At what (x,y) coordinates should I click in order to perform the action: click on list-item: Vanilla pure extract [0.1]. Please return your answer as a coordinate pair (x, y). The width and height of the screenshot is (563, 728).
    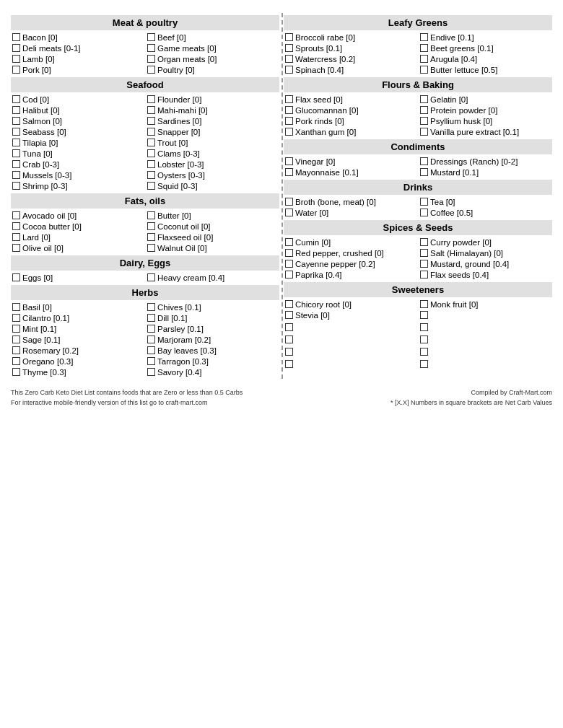
    Looking at the image, I should click on (485, 131).